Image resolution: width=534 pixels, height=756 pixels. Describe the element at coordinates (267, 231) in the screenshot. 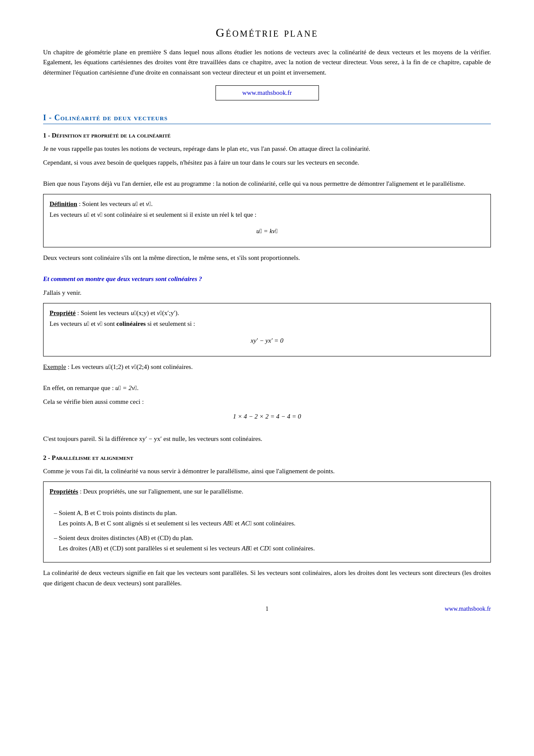

I see `definition-formula: u⃗ = kv⃗` at that location.